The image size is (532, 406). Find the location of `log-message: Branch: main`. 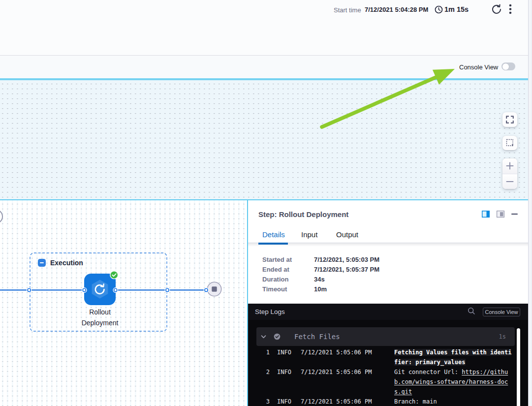

log-message: Branch: main is located at coordinates (415, 402).